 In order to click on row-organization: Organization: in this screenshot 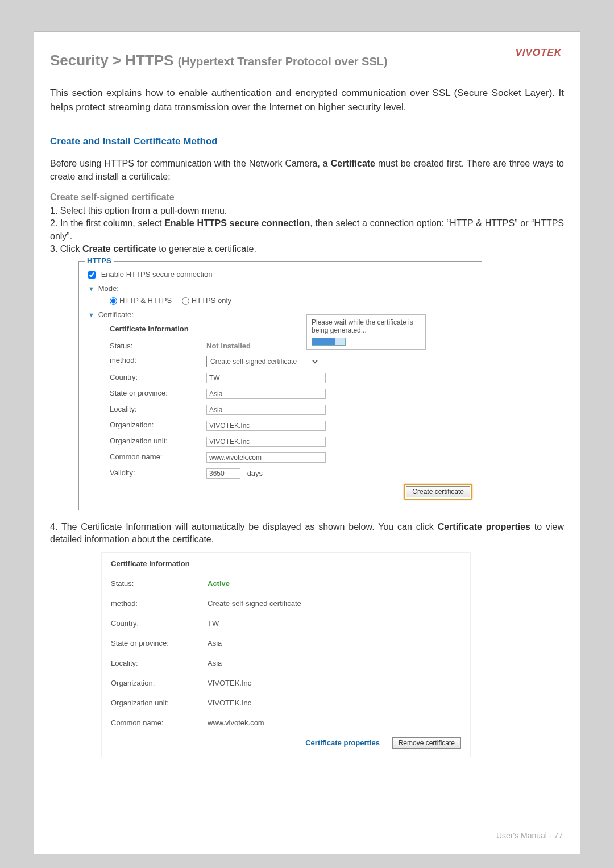, I will do `click(291, 426)`.